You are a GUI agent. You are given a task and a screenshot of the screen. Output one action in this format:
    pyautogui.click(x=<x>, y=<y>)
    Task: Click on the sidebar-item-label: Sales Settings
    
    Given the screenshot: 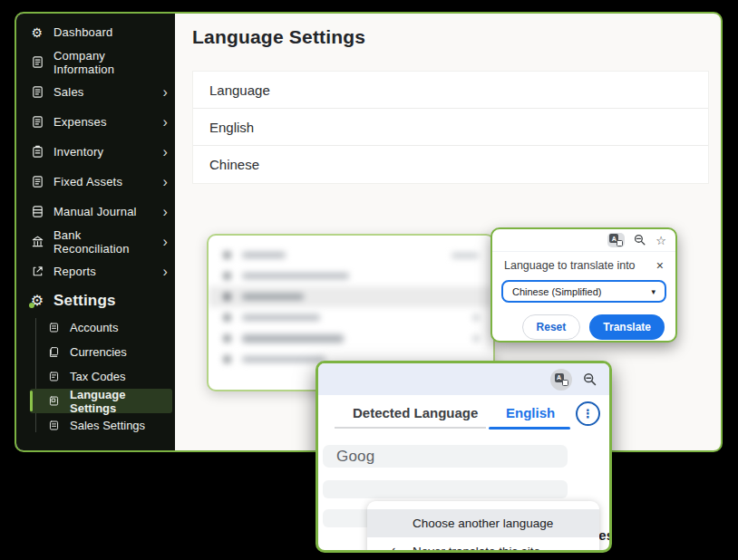 What is the action you would take?
    pyautogui.click(x=107, y=426)
    